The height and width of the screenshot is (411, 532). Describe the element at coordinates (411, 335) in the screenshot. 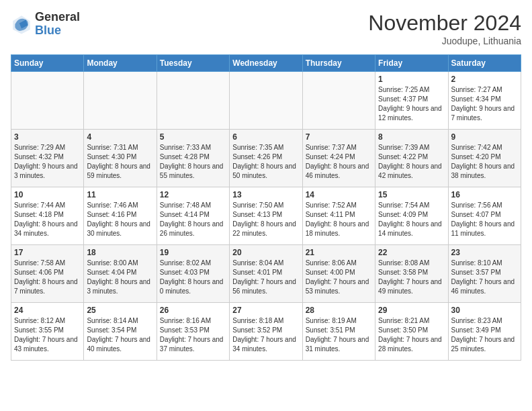

I see `day-info: Sunrise: 8:21 AM Sunset: 3:50 PM Dayligh…` at that location.